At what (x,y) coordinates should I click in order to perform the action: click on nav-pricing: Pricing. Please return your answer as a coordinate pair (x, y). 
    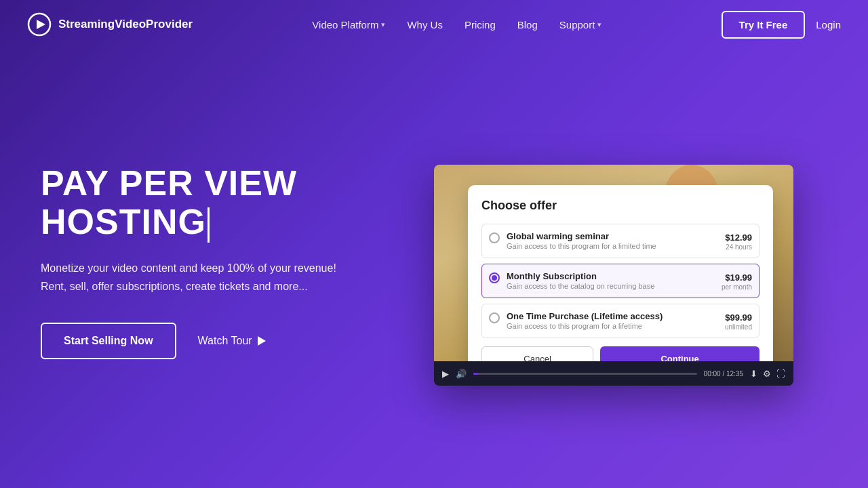
    Looking at the image, I should click on (480, 24).